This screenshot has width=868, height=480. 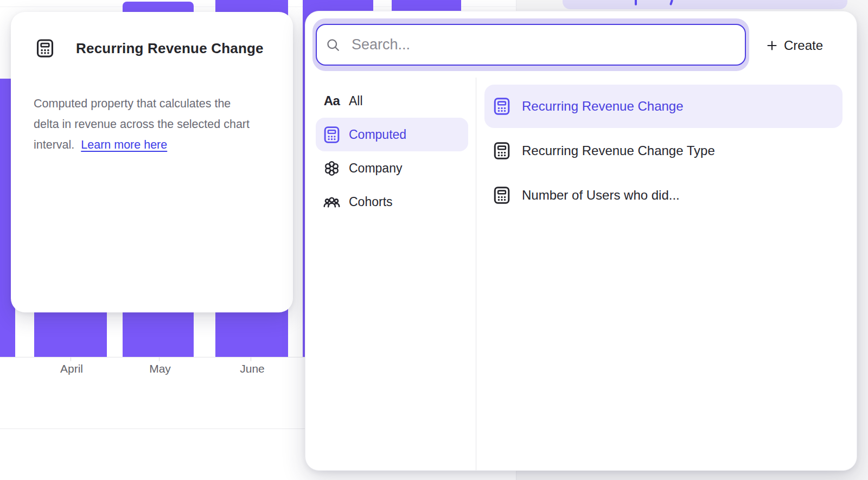 I want to click on axis-label: June, so click(x=252, y=369).